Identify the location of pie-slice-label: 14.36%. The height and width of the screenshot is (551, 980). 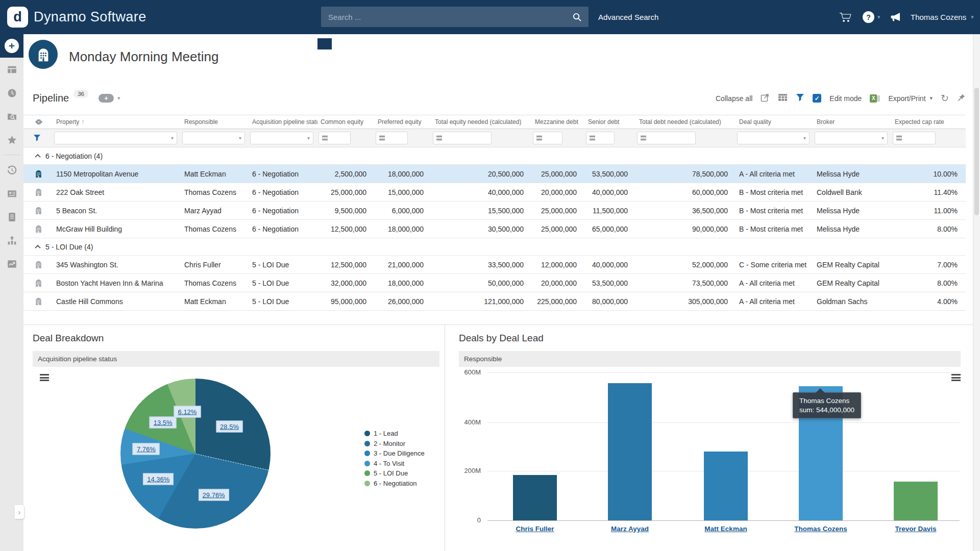
(158, 479).